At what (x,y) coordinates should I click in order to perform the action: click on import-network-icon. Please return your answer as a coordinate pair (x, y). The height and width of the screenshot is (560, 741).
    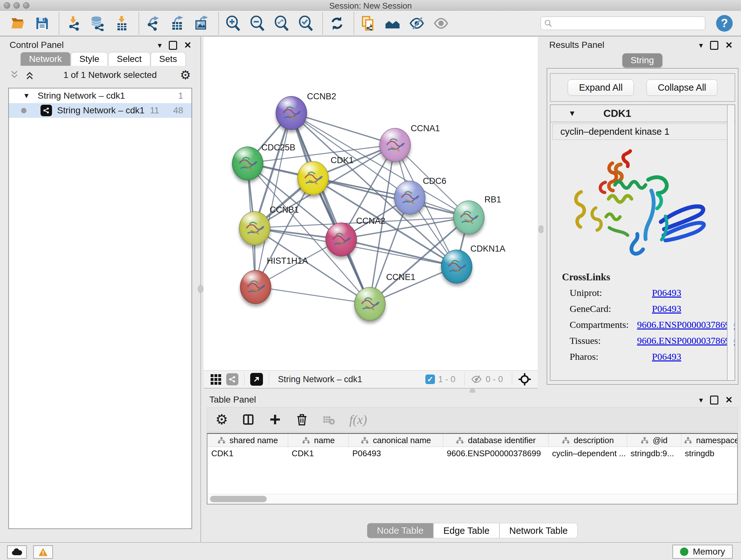
    Looking at the image, I should click on (73, 23).